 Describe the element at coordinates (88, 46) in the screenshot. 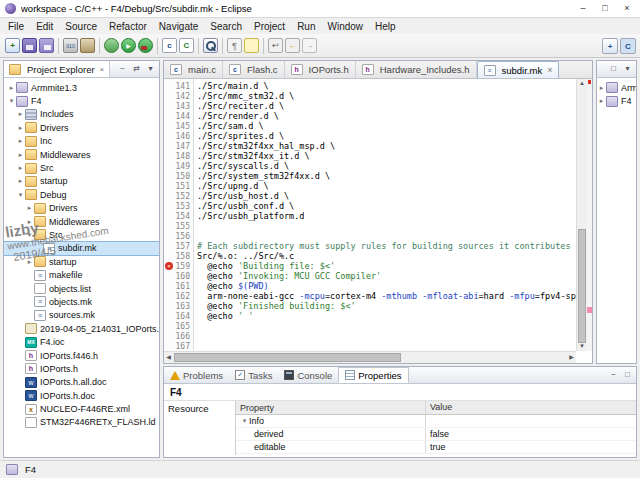

I see `build-project-icon` at that location.